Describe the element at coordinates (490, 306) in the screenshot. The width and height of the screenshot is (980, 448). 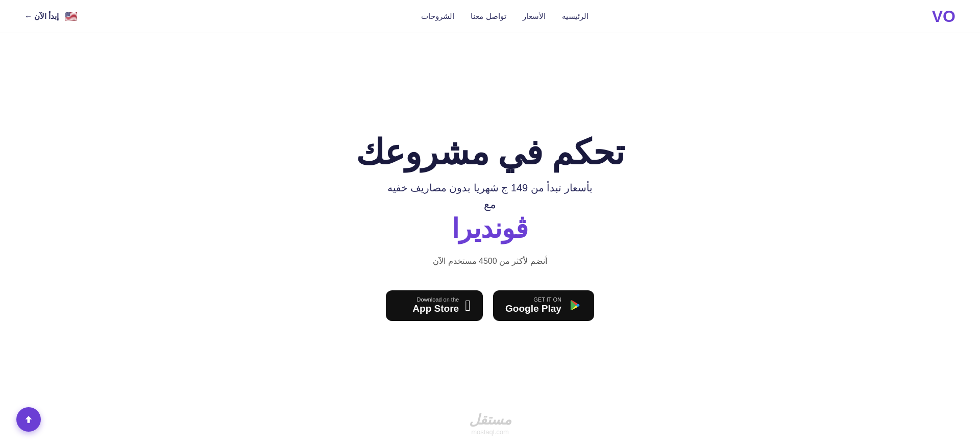
I see `app-buttons-container: GET IT ON Google Play  Download on the …` at that location.